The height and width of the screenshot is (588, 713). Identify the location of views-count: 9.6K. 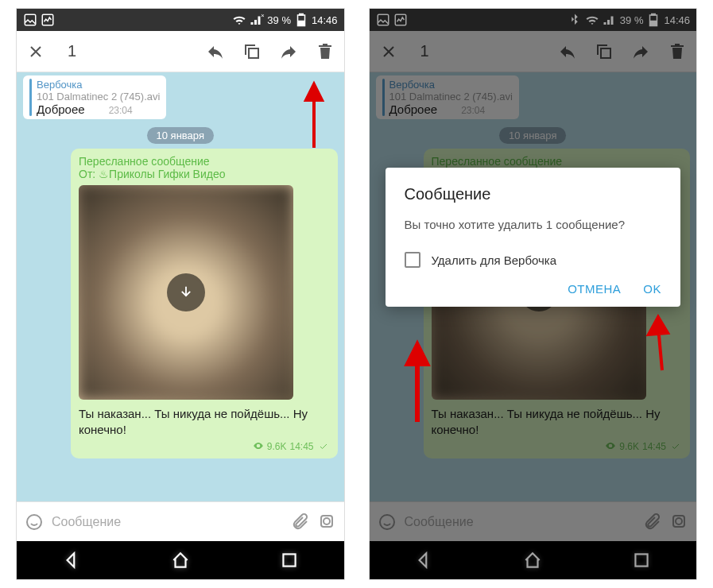
(277, 447).